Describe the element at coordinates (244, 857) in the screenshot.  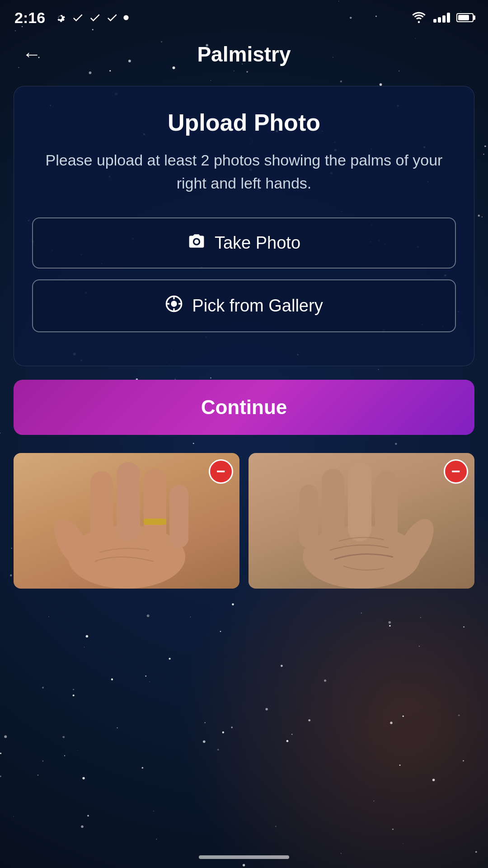
I see `home-bar` at that location.